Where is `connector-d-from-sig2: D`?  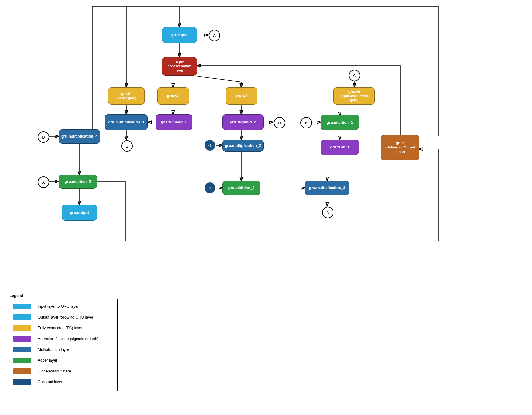
connector-d-from-sig2: D is located at coordinates (279, 123).